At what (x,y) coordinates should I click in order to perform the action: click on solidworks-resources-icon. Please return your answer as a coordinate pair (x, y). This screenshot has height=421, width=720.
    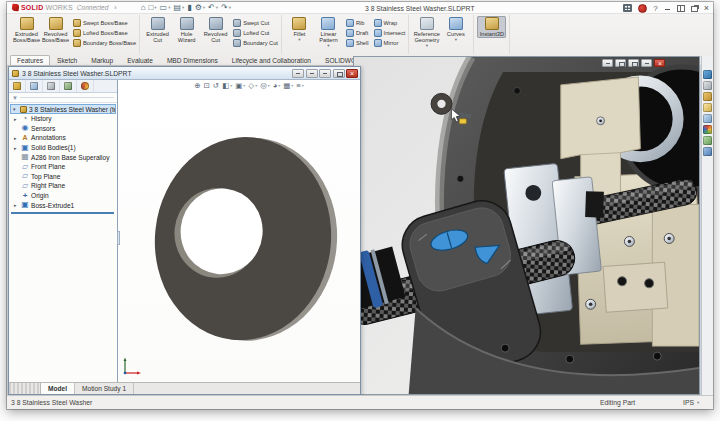
    Looking at the image, I should click on (708, 86).